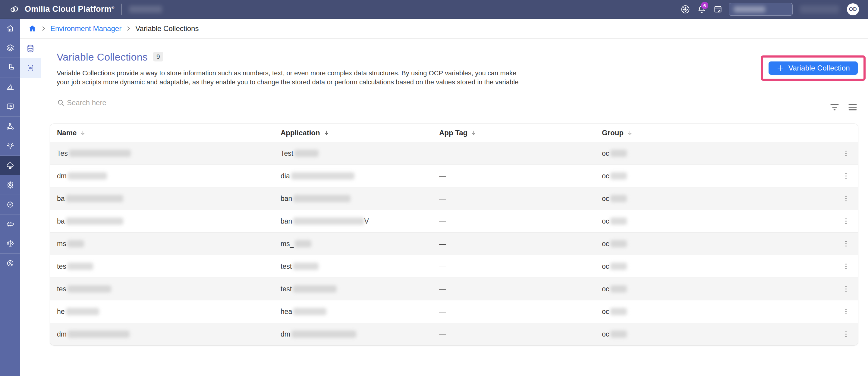 This screenshot has height=376, width=868. I want to click on column-header-name: Name, so click(169, 133).